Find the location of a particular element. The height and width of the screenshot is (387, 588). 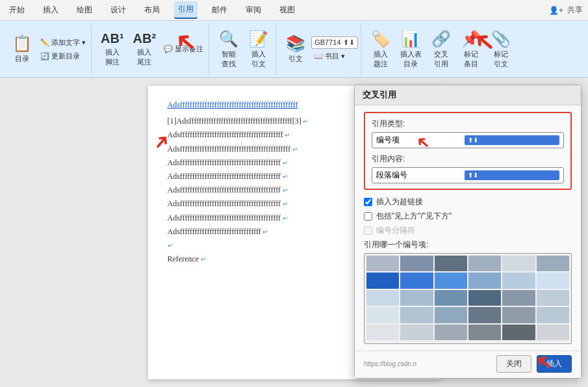

mark-citation-icon: 📎 is located at coordinates (501, 39).